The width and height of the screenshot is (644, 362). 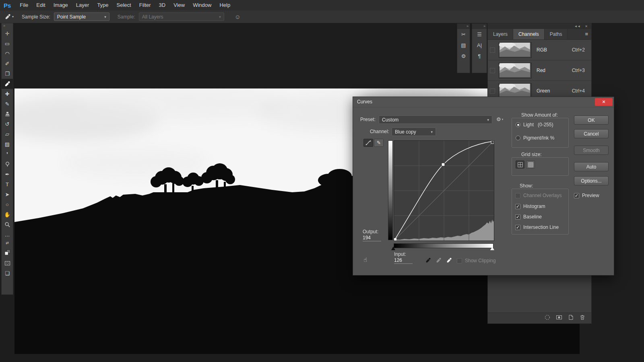 I want to click on menu-filter: Filter, so click(x=145, y=5).